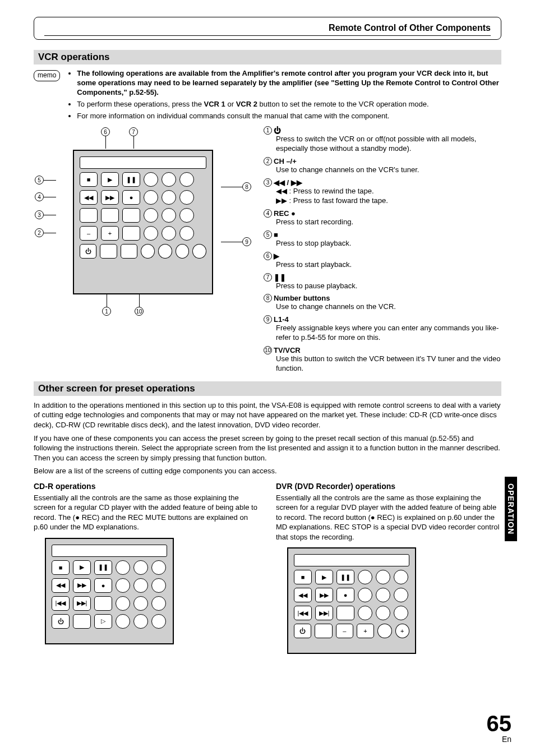 The image size is (535, 756). I want to click on page-number-big: 65, so click(499, 723).